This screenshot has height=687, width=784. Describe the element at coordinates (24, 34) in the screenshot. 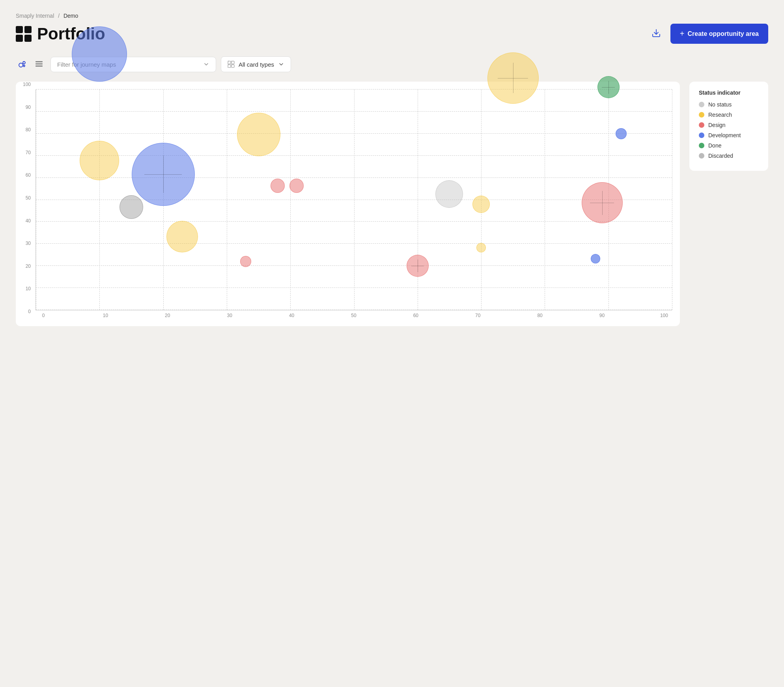

I see `portfolio-icon` at that location.